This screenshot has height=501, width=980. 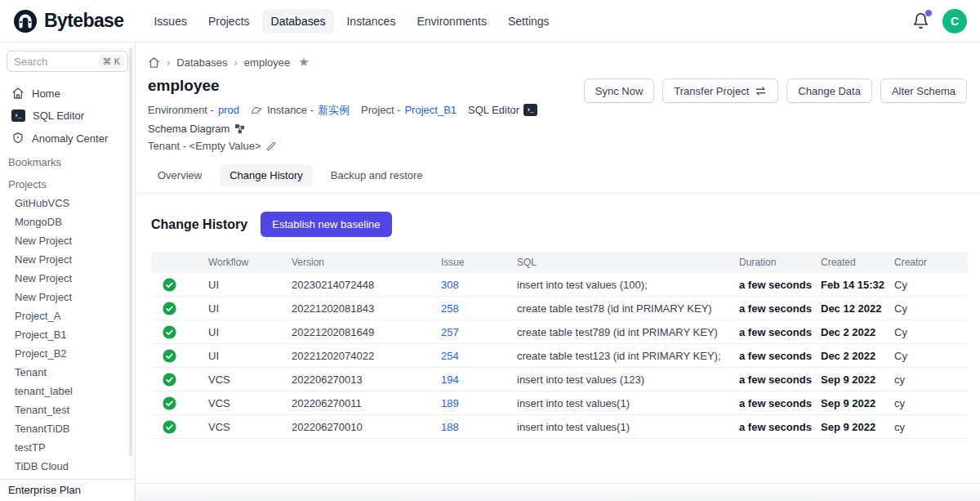 I want to click on tab: Change History, so click(x=266, y=175).